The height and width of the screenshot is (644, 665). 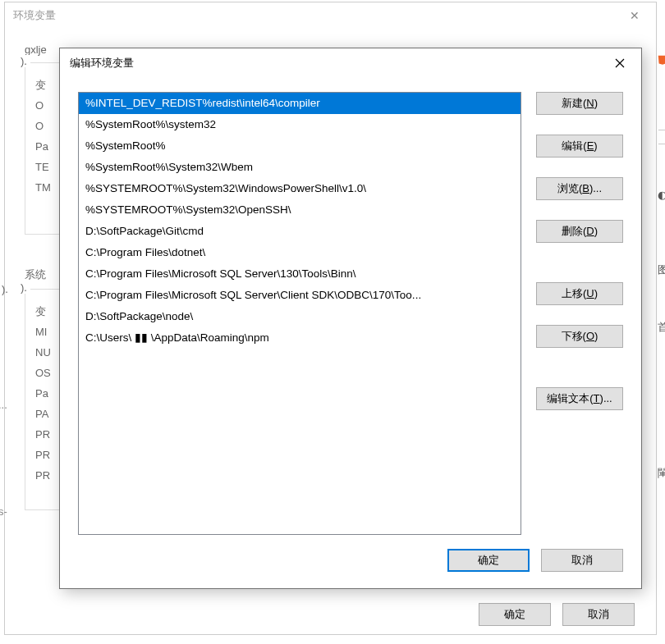 I want to click on side-buttons: 新建(N) 编辑(E) 浏览(B)... 删除(D), so click(x=580, y=317).